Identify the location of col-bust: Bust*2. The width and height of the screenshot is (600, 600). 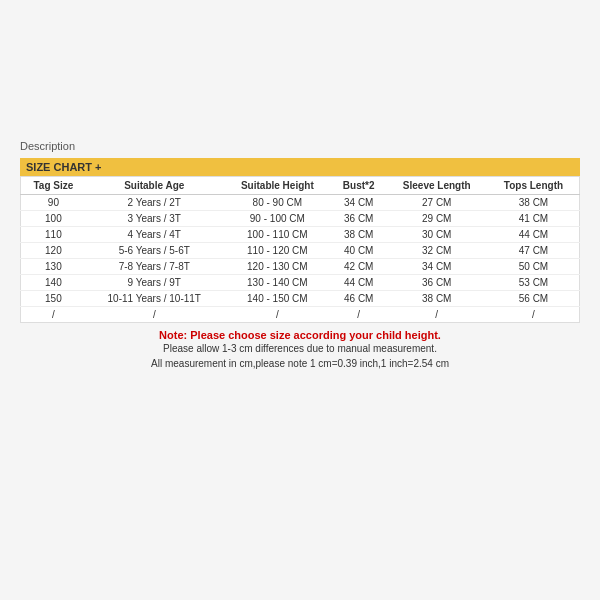
(359, 186).